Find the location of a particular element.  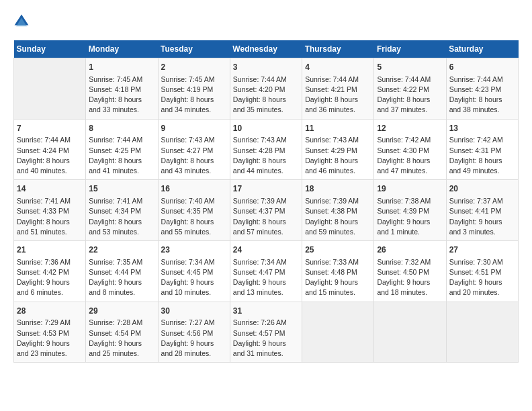

sunset-text: Sunset: 4:57 PM is located at coordinates (266, 333).